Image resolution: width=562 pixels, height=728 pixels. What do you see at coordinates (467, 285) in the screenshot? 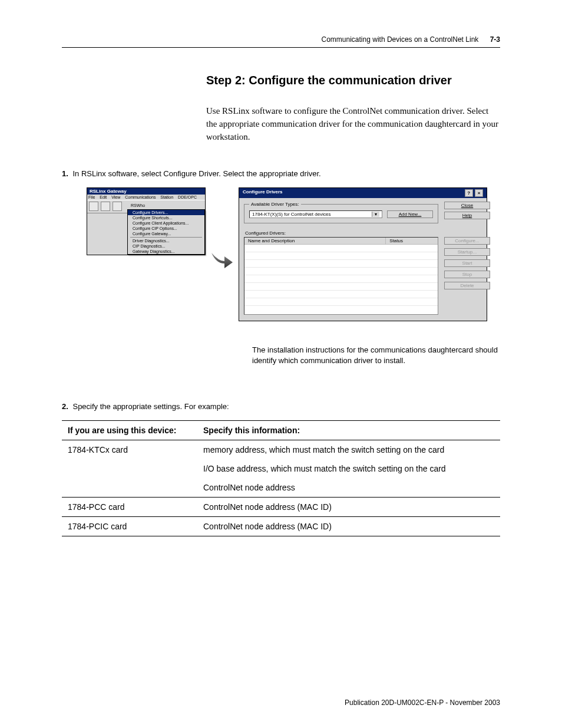
I see `delete-button: Delete` at bounding box center [467, 285].